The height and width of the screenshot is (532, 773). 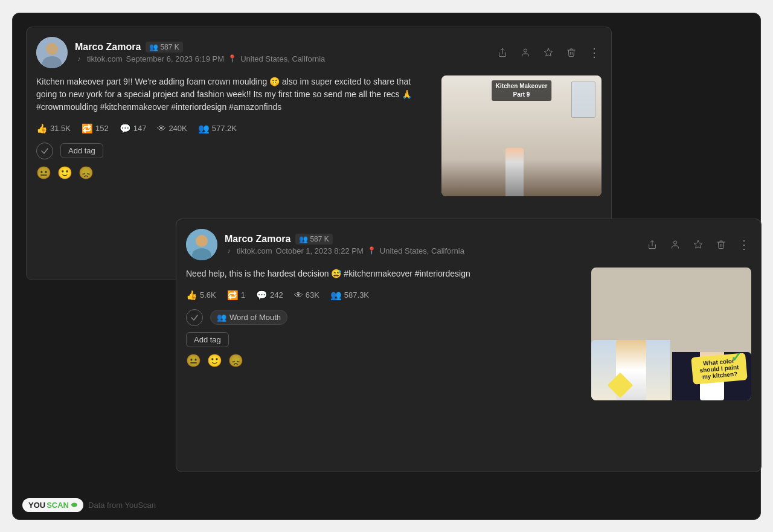 I want to click on card-1-name-row: Marco Zamora 👥 587 K, so click(x=200, y=47).